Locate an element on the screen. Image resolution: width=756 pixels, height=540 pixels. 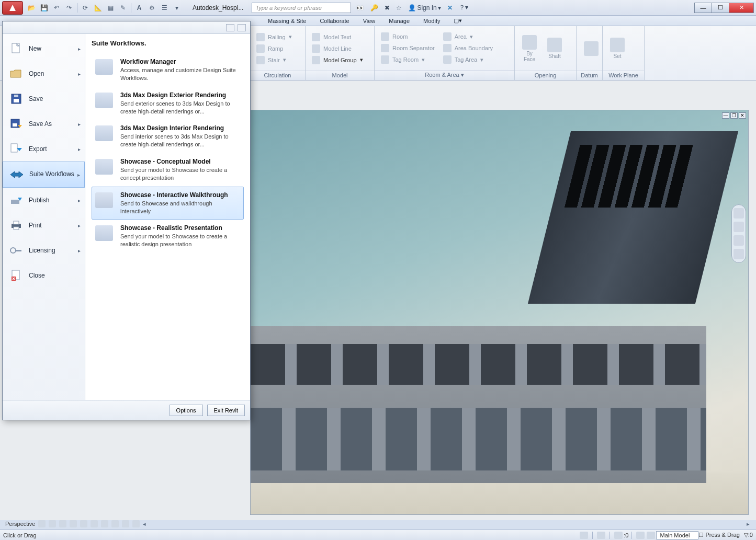
exchange-apps-icon: ✕ is located at coordinates (450, 8).